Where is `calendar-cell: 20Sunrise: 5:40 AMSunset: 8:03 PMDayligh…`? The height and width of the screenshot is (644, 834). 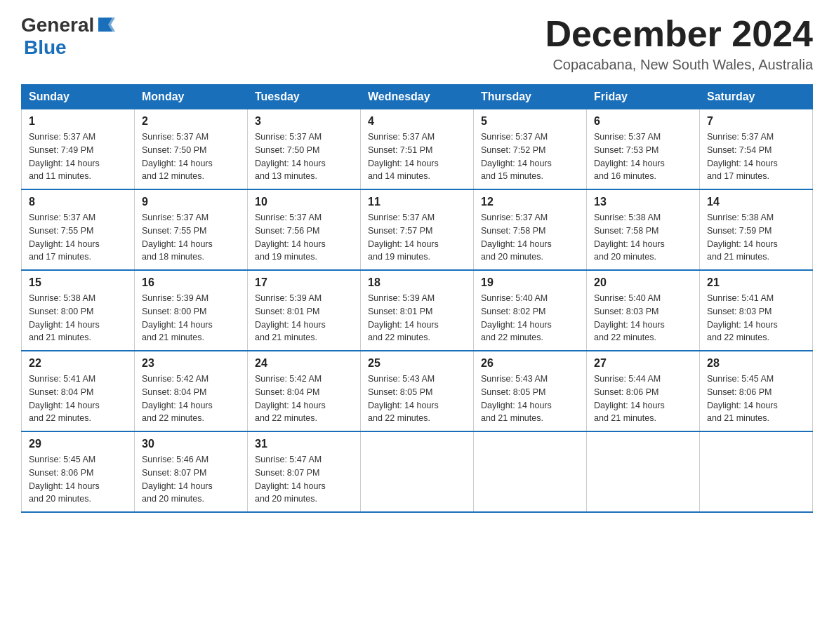
calendar-cell: 20Sunrise: 5:40 AMSunset: 8:03 PMDayligh… is located at coordinates (643, 310).